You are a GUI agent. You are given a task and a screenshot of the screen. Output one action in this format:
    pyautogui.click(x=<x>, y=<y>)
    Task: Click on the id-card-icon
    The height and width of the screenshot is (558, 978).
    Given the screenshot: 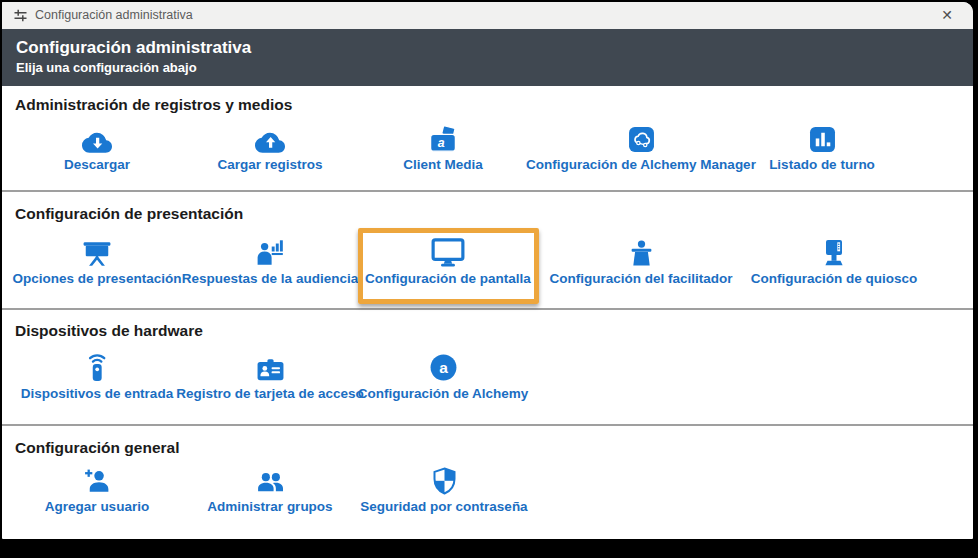 What is the action you would take?
    pyautogui.click(x=270, y=366)
    